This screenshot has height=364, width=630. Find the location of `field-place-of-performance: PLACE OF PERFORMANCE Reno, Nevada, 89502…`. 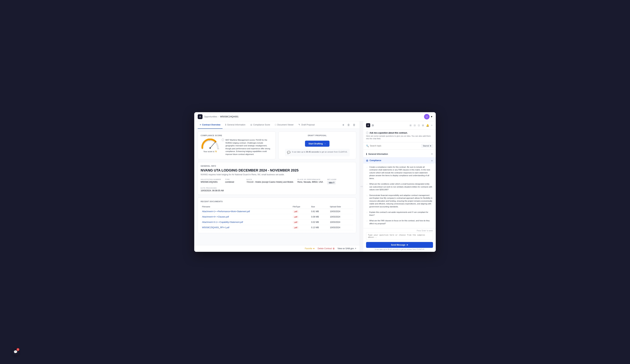

field-place-of-performance: PLACE OF PERFORMANCE Reno, Nevada, 89502… is located at coordinates (310, 181).